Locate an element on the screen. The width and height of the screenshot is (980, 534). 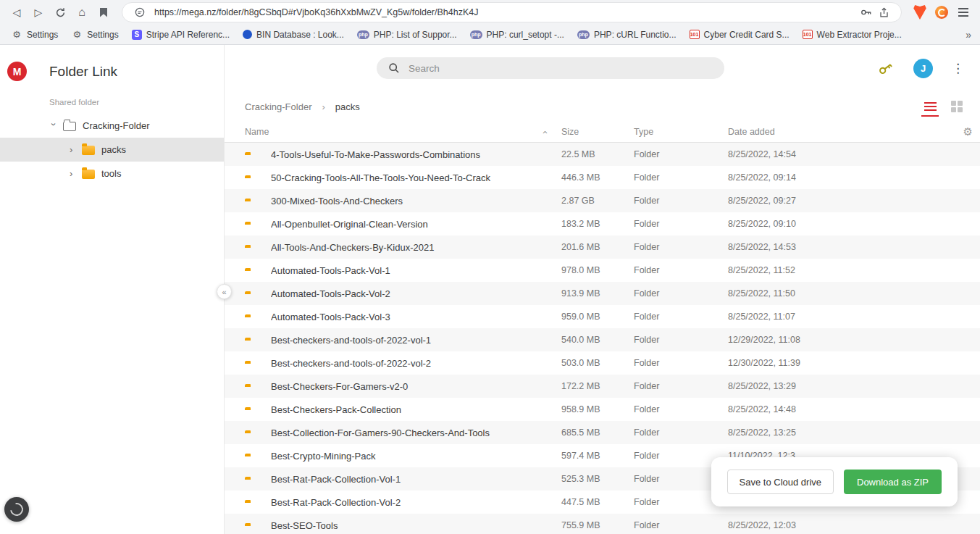
row-size: 201.6 MB is located at coordinates (598, 247).